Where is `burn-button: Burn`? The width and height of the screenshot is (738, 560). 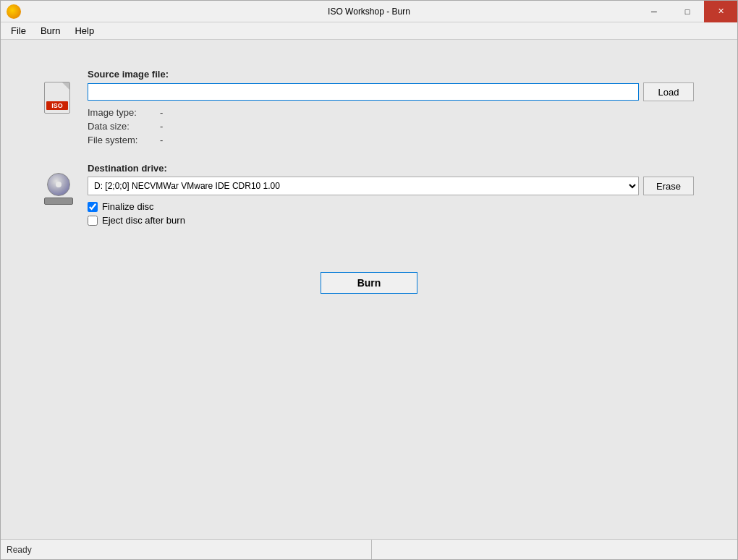
burn-button: Burn is located at coordinates (369, 283).